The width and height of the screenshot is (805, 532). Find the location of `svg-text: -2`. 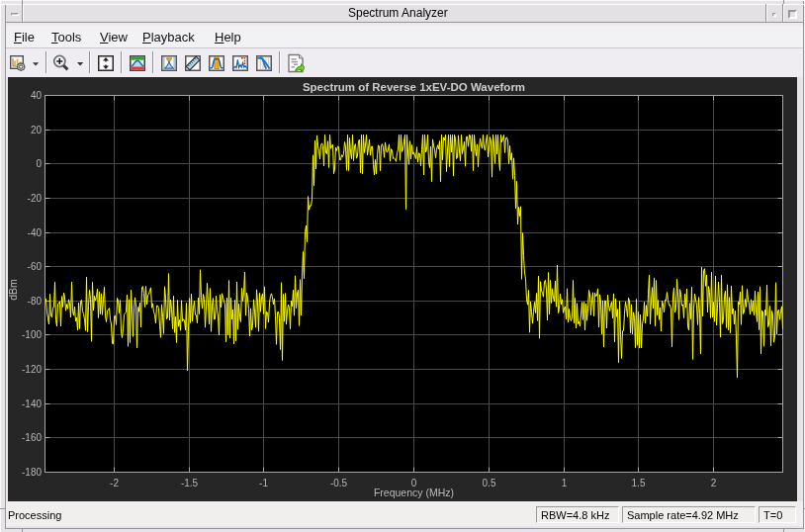

svg-text: -2 is located at coordinates (115, 483).